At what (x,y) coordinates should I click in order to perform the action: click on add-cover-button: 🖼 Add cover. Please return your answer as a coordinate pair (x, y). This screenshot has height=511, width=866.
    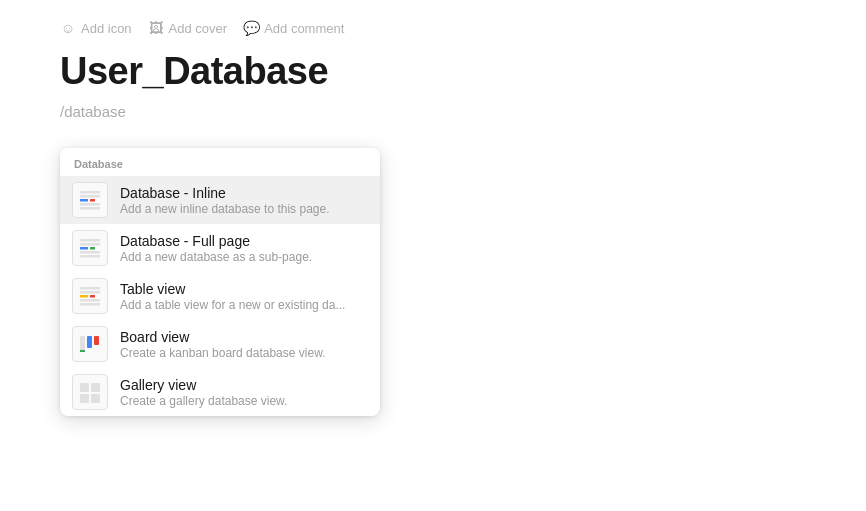
    Looking at the image, I should click on (188, 28).